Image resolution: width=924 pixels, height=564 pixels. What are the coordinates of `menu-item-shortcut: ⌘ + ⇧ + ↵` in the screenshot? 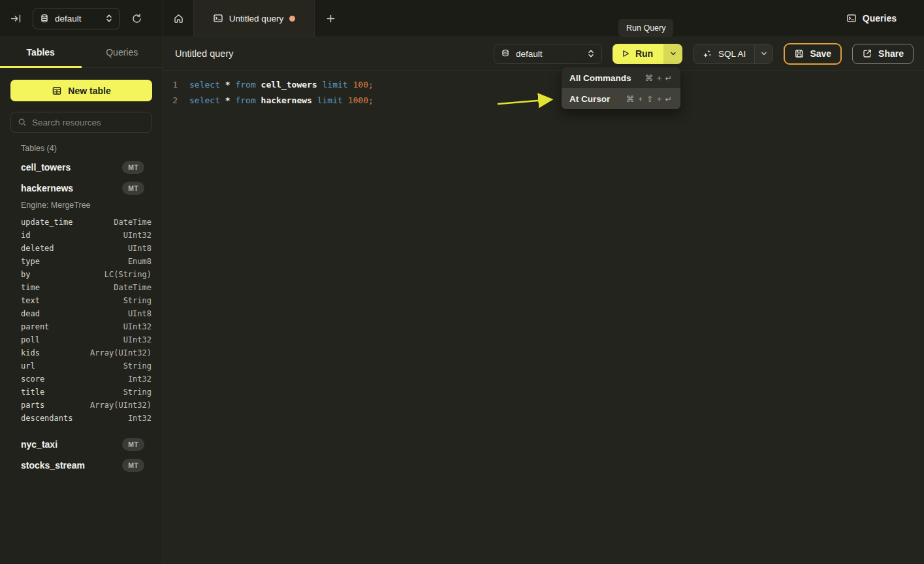 It's located at (649, 99).